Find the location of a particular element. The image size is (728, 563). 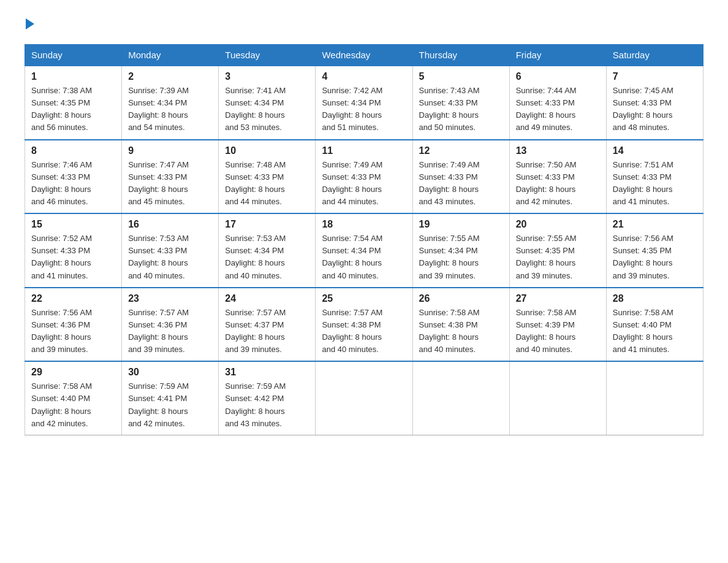

weekday-header-thursday: Thursday is located at coordinates (461, 55).